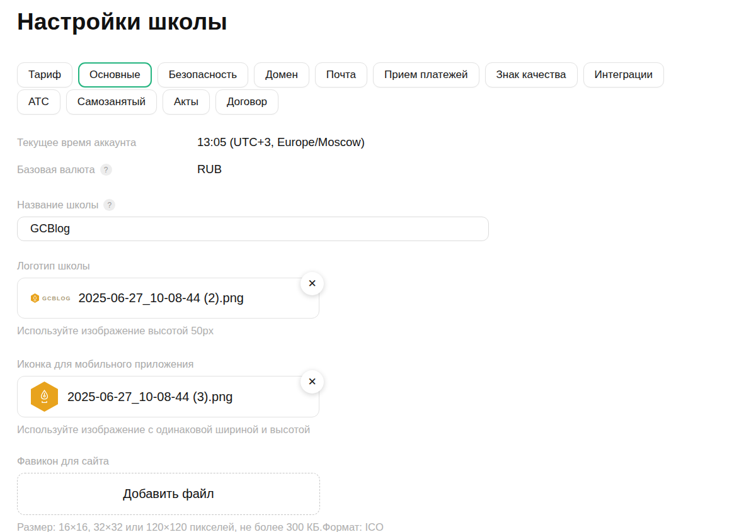 This screenshot has height=532, width=756. What do you see at coordinates (387, 75) in the screenshot?
I see `tabs-row-1: Тариф Основные Безопасность Домен Почта …` at bounding box center [387, 75].